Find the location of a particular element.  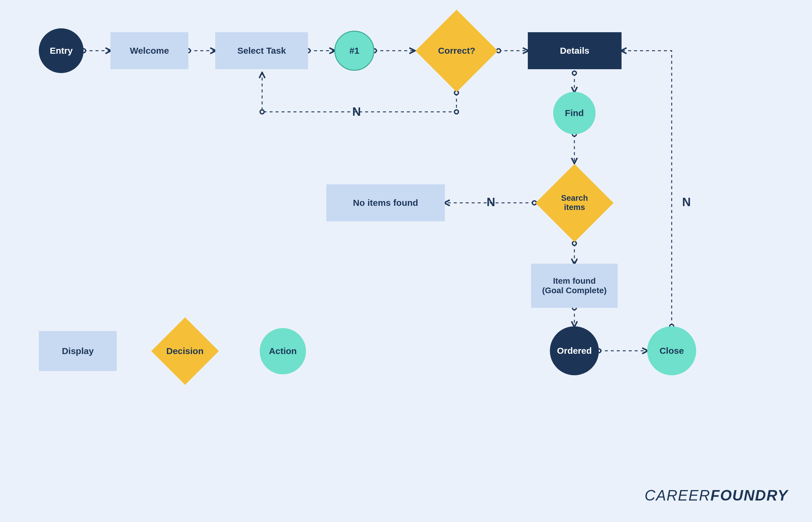

node-select-task-label: Select Task is located at coordinates (262, 51).